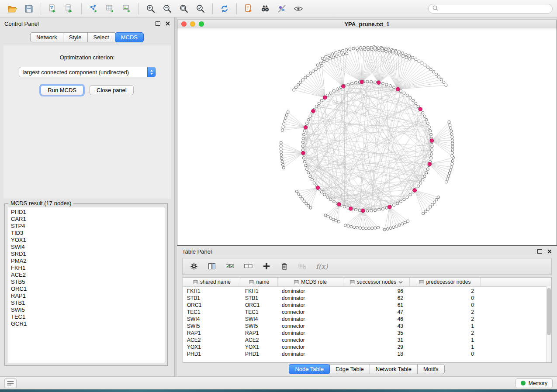 The image size is (557, 392). What do you see at coordinates (401, 282) in the screenshot?
I see `chevron-down-icon` at bounding box center [401, 282].